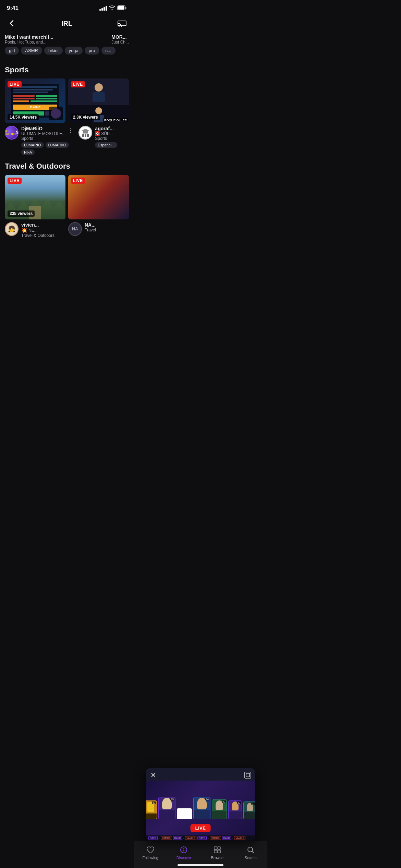 The width and height of the screenshot is (401, 868). What do you see at coordinates (43, 134) in the screenshot?
I see `channel-game-djmariio: ULTIMATE MOSTOLE...` at bounding box center [43, 134].